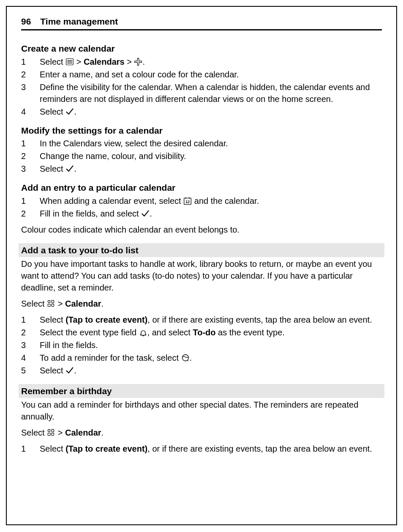 Image resolution: width=403 pixels, height=532 pixels. I want to click on list-item: 5 Select ., so click(202, 370).